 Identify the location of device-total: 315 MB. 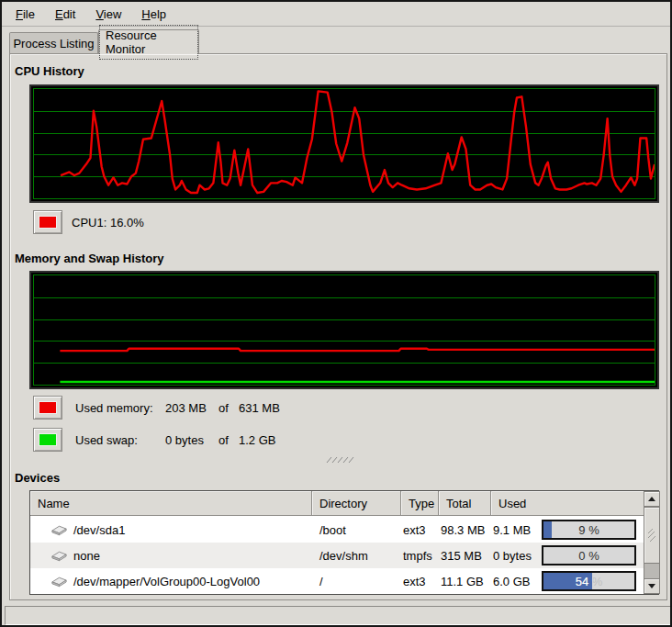
(465, 555).